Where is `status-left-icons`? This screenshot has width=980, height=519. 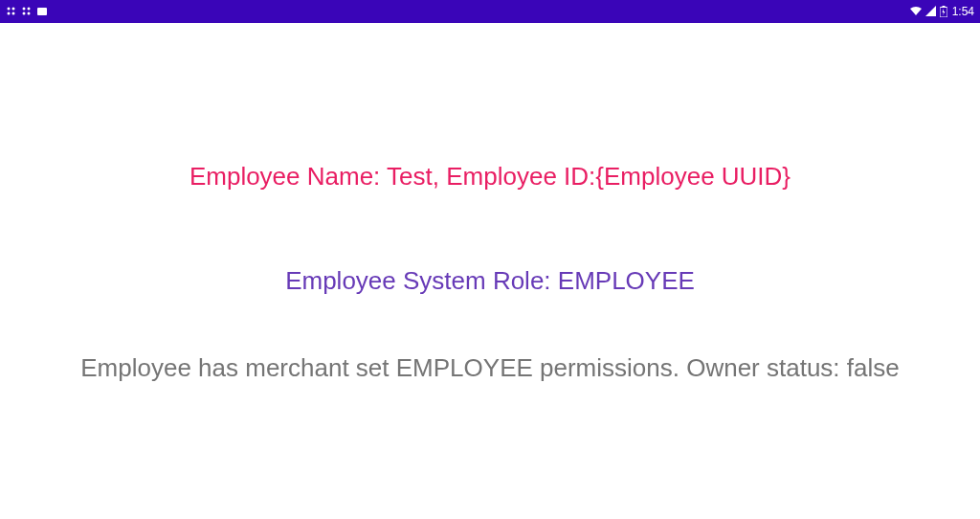 status-left-icons is located at coordinates (27, 11).